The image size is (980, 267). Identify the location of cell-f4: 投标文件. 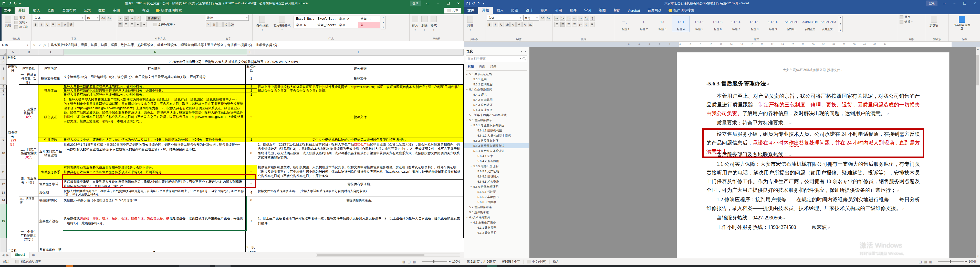
(360, 79).